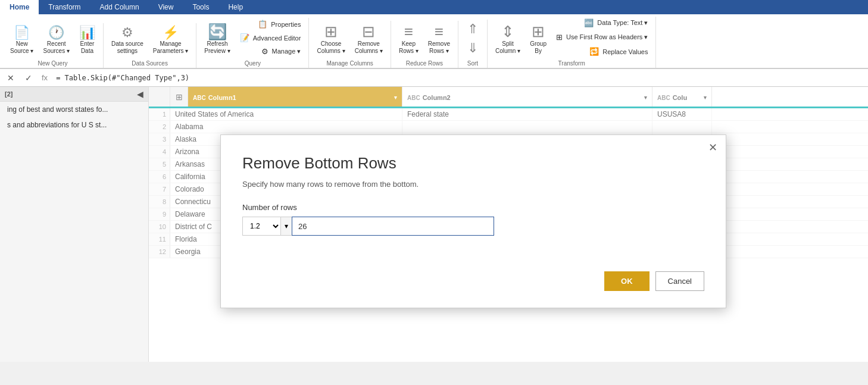 This screenshot has height=385, width=868. Describe the element at coordinates (217, 32) in the screenshot. I see `refresh-preview-icon: 🔄` at that location.